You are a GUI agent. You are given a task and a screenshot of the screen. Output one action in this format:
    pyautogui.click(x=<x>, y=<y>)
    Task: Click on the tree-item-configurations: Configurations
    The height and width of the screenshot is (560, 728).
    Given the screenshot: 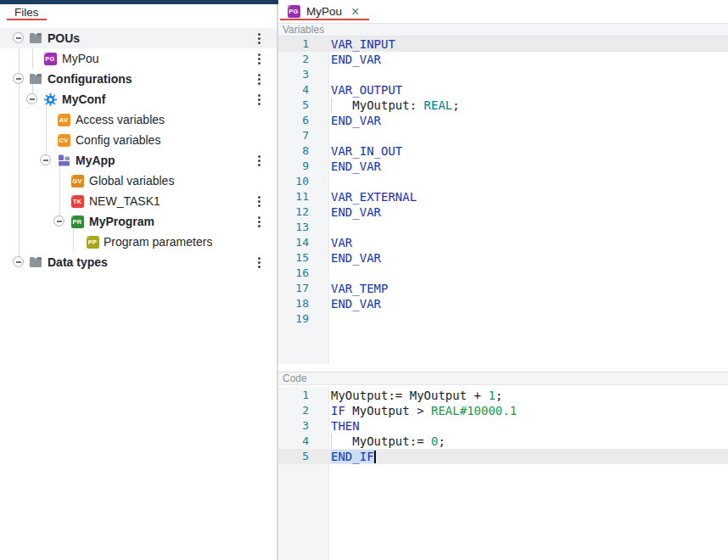 What is the action you would take?
    pyautogui.click(x=138, y=79)
    